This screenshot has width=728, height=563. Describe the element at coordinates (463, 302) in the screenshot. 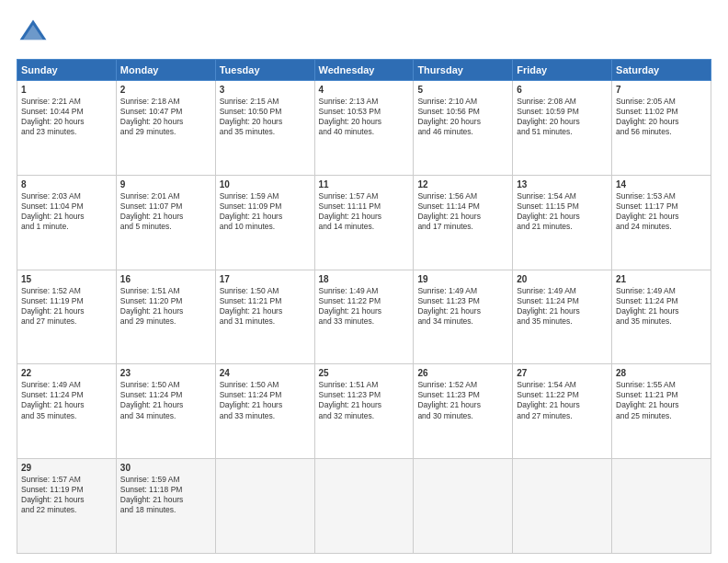

I see `day-info: Sunset: 11:23 PM` at that location.